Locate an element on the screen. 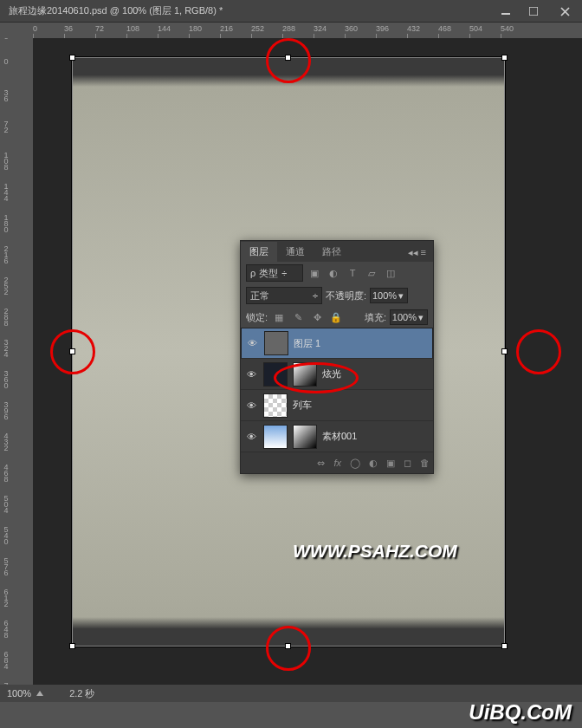 The image size is (582, 728). layer-name: 素材001 is located at coordinates (376, 437).